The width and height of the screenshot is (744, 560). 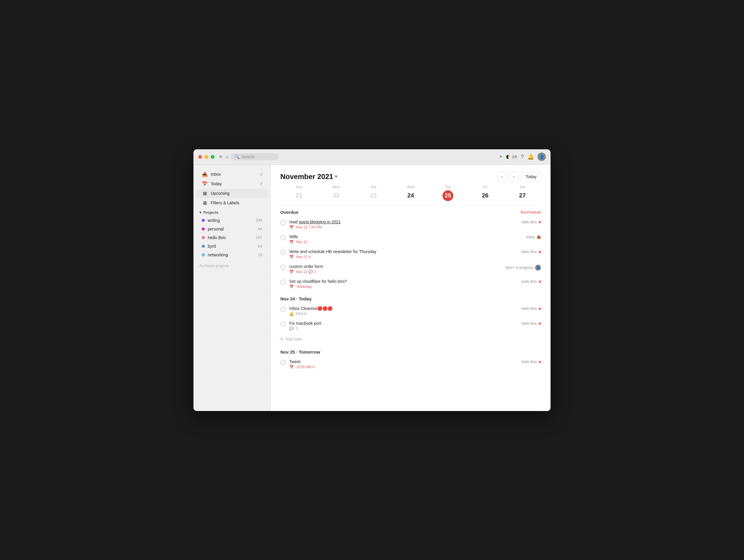 What do you see at coordinates (232, 174) in the screenshot?
I see `sidebar-item-inbox: 📥 Inbox 3` at bounding box center [232, 174].